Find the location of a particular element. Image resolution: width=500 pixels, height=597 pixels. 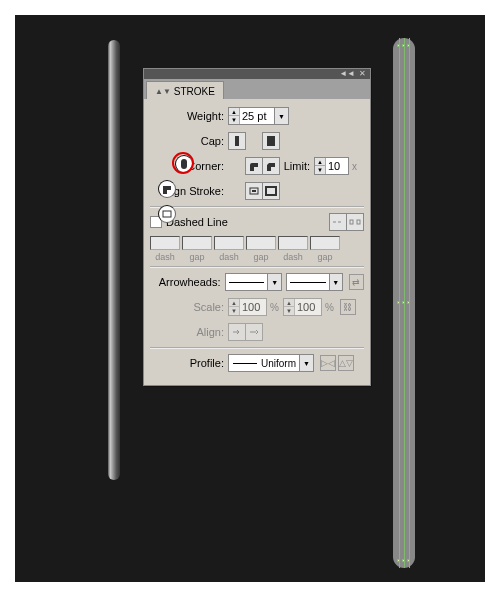

scale-end-input is located at coordinates (308, 307).